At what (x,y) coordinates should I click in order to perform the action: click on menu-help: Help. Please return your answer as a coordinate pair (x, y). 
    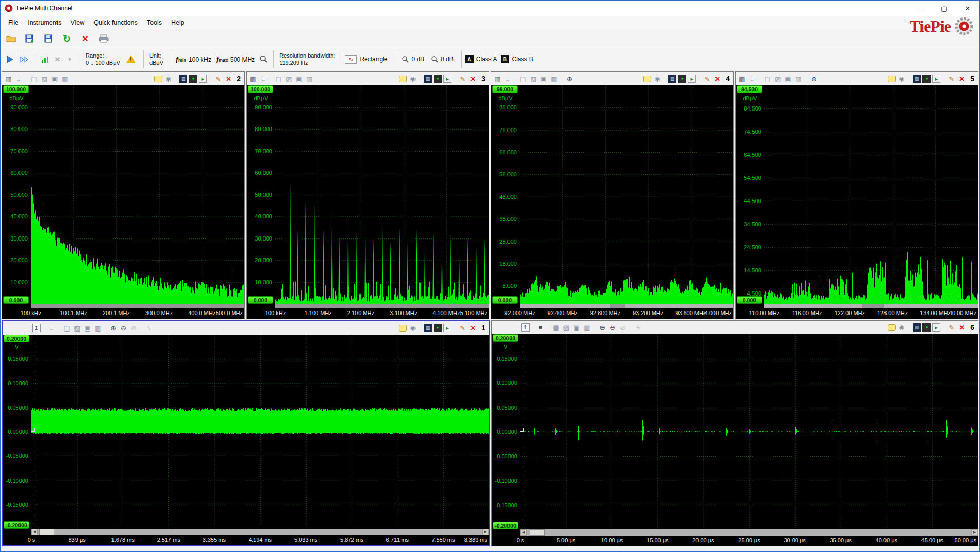
    Looking at the image, I should click on (178, 23).